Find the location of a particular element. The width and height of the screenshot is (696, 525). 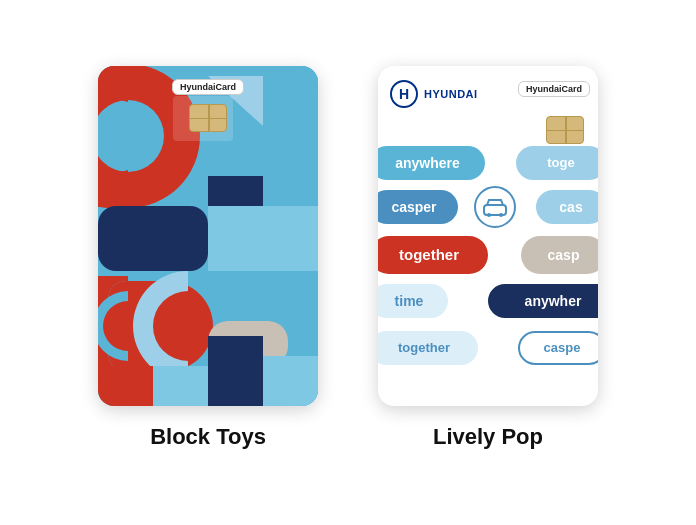

pill-casper-outline: caspe is located at coordinates (558, 348).